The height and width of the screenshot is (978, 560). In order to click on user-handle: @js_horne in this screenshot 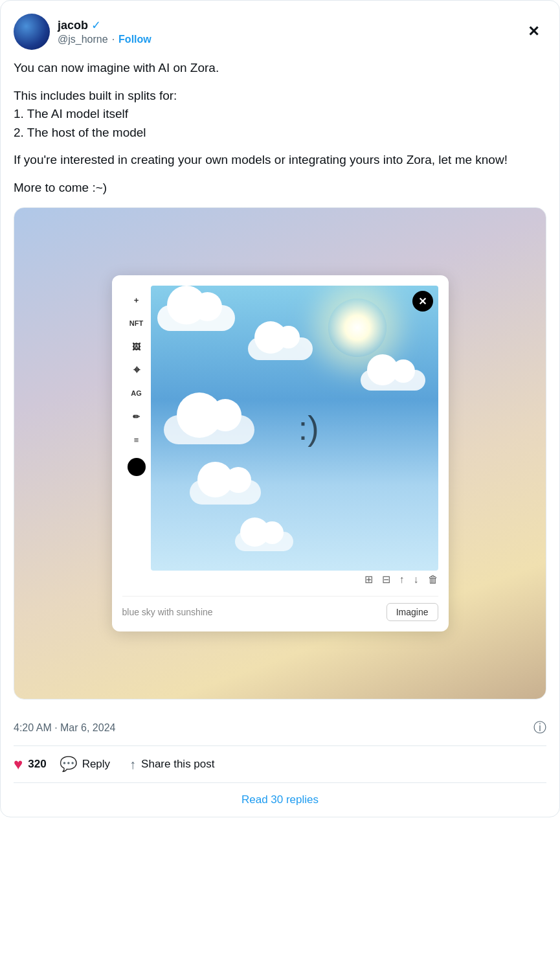, I will do `click(83, 40)`.